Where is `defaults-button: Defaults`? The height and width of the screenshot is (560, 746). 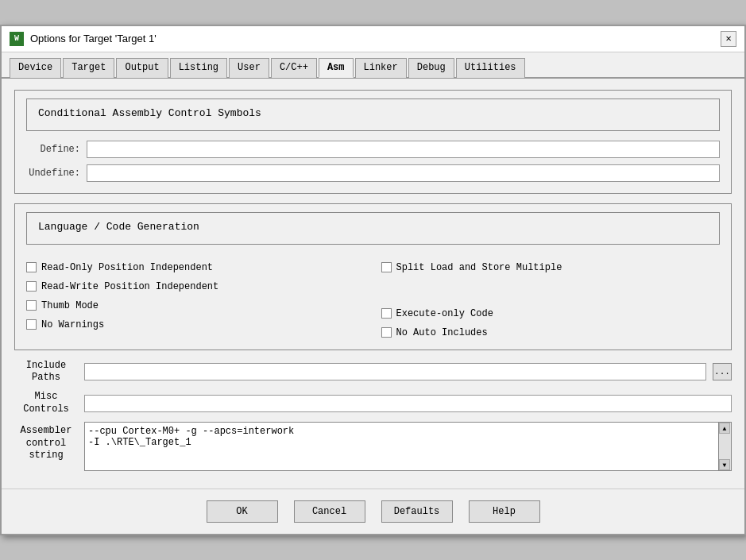
defaults-button: Defaults is located at coordinates (417, 512).